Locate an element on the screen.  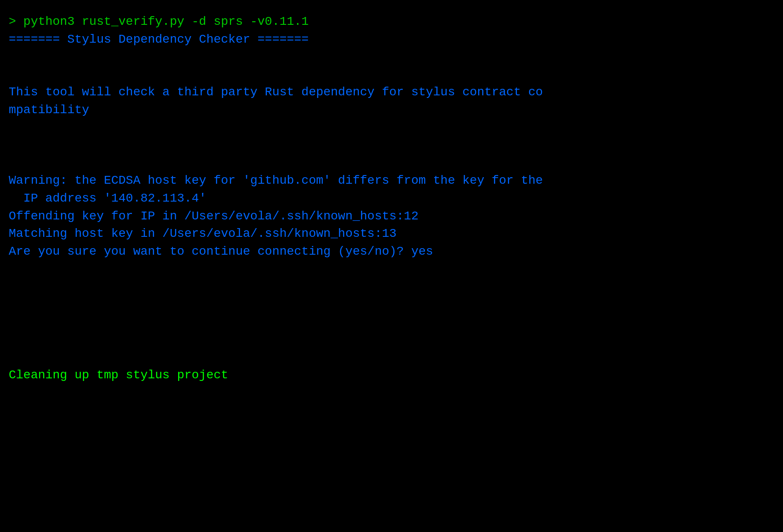
prompt-line: > python3 rust_verify.py -d sprs -v0.11.… is located at coordinates (392, 22).